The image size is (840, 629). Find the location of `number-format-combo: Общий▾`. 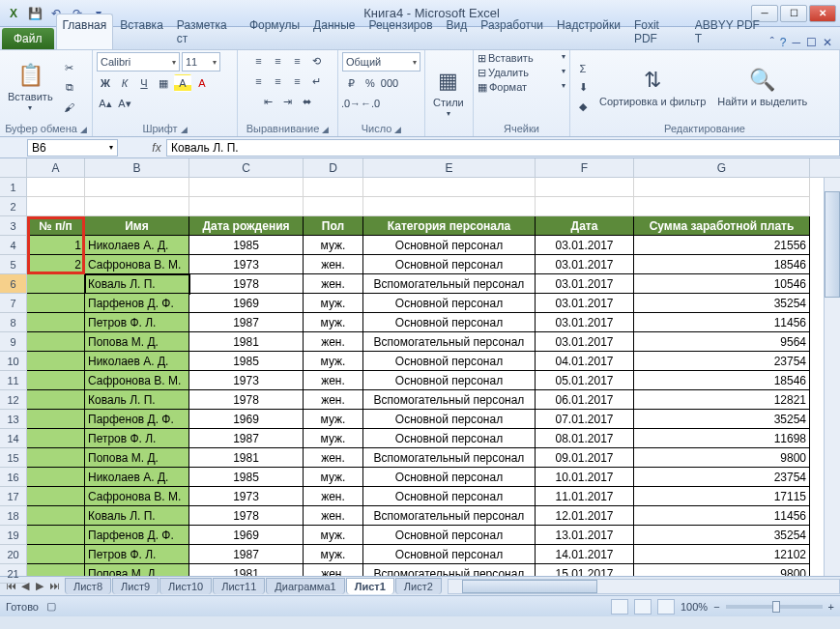

number-format-combo: Общий▾ is located at coordinates (381, 62).